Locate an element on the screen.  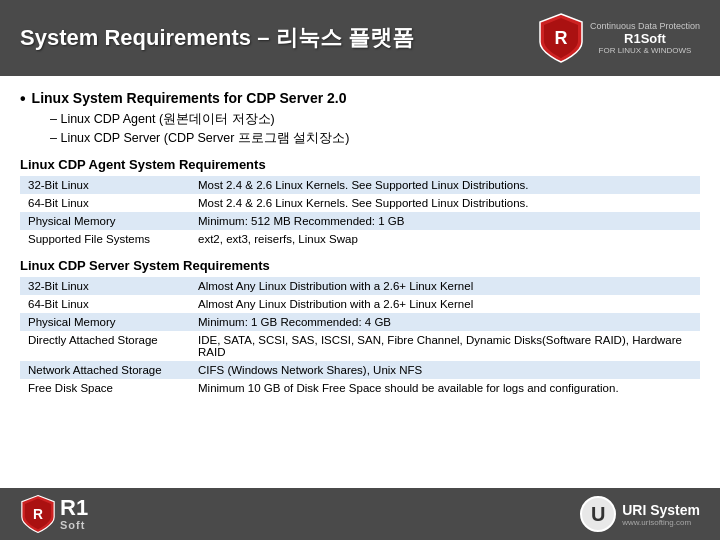
uri-u-icon: U is located at coordinates (598, 514).